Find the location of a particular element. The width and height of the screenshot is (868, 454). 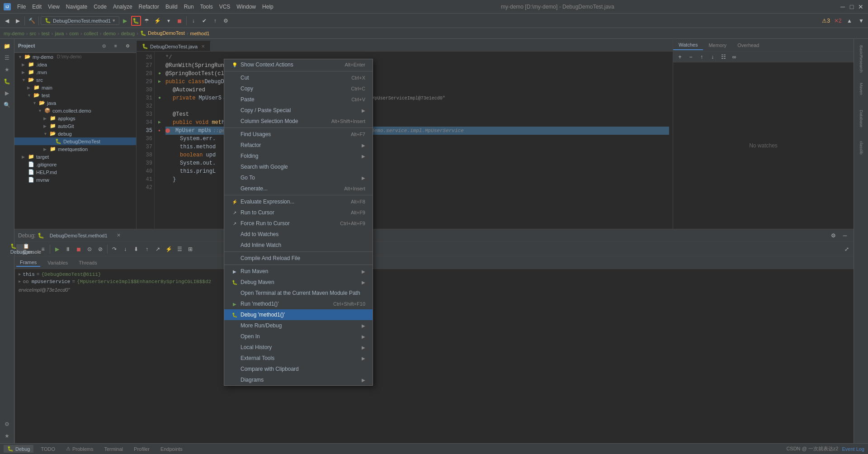

menu-help: Help is located at coordinates (268, 7).